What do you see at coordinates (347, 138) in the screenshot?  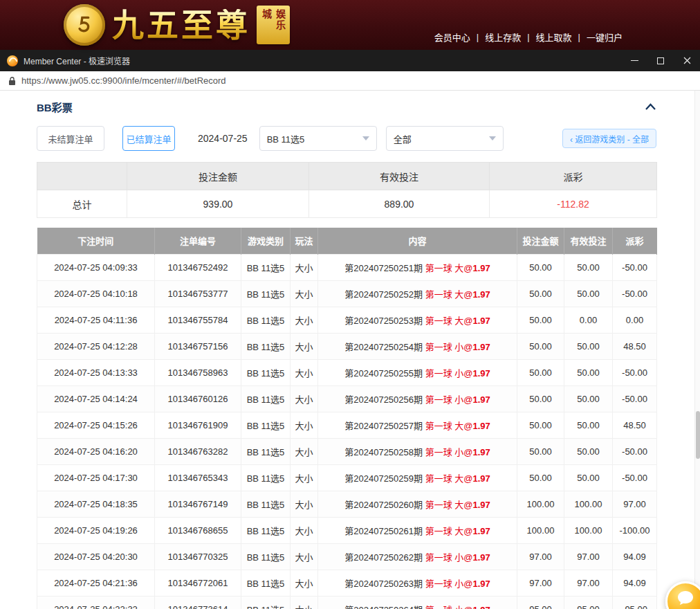 I see `filter-bar: 未结算注单 已结算注单 2024-07-25 BB 11选5 全部 ‹ 返回游戏…` at bounding box center [347, 138].